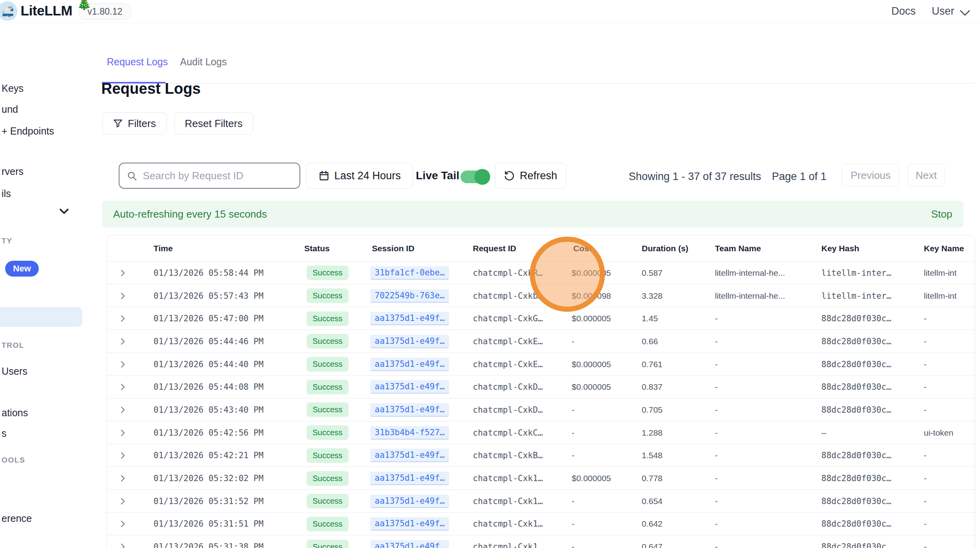  I want to click on table-row: 01/13/2026 05:43:40 PM Success aa1375d1-…, so click(541, 410).